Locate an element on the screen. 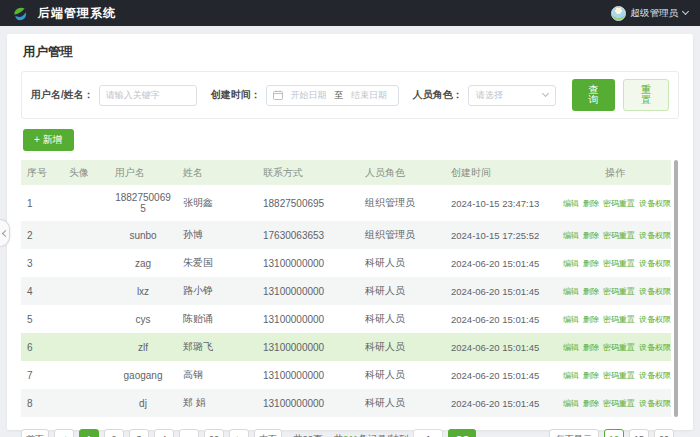 Image resolution: width=700 pixels, height=437 pixels. search-button: 查询 is located at coordinates (594, 95).